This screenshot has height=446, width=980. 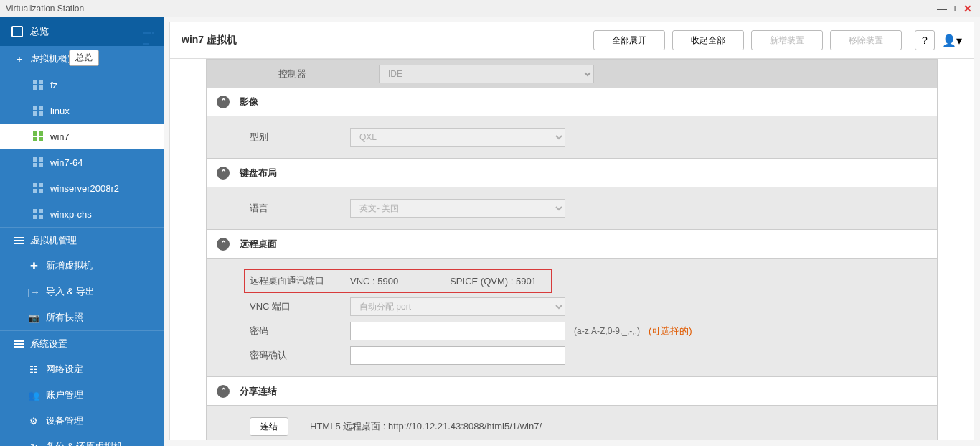 What do you see at coordinates (82, 440) in the screenshot?
I see `sidebar-backup-restore: ↻备份 & 还原虚拟机` at bounding box center [82, 440].